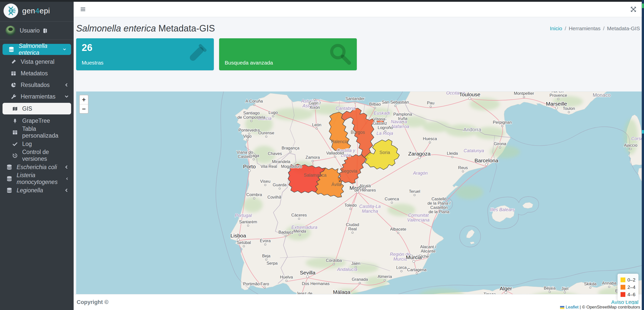 The image size is (644, 310). What do you see at coordinates (84, 100) in the screenshot?
I see `zoom-in-button: +` at bounding box center [84, 100].